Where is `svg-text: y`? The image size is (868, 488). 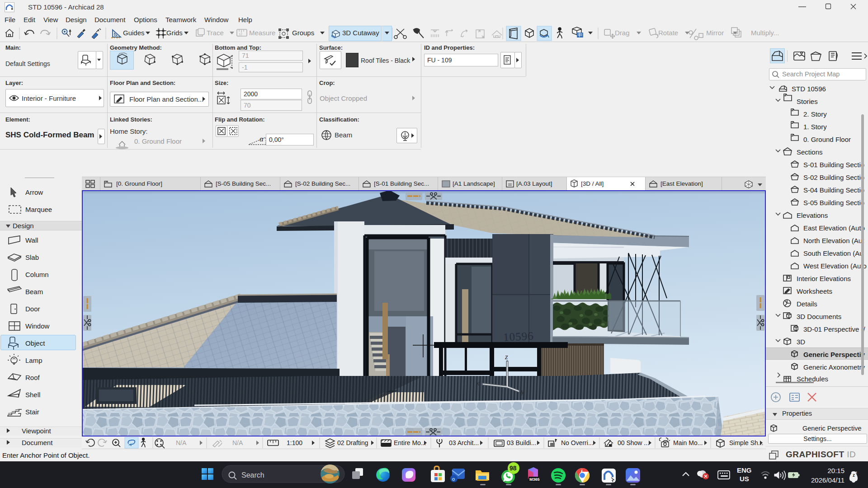 svg-text: y is located at coordinates (522, 391).